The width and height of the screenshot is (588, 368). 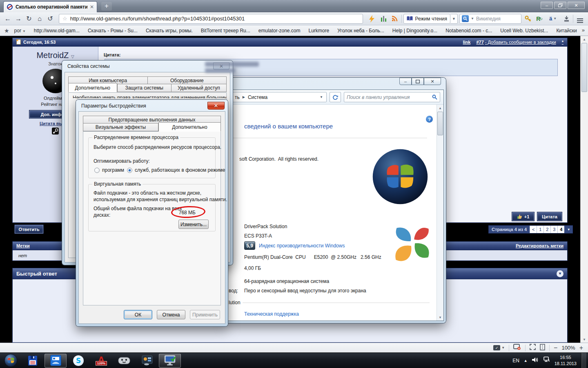 What do you see at coordinates (383, 19) in the screenshot?
I see `equalizer-icon` at bounding box center [383, 19].